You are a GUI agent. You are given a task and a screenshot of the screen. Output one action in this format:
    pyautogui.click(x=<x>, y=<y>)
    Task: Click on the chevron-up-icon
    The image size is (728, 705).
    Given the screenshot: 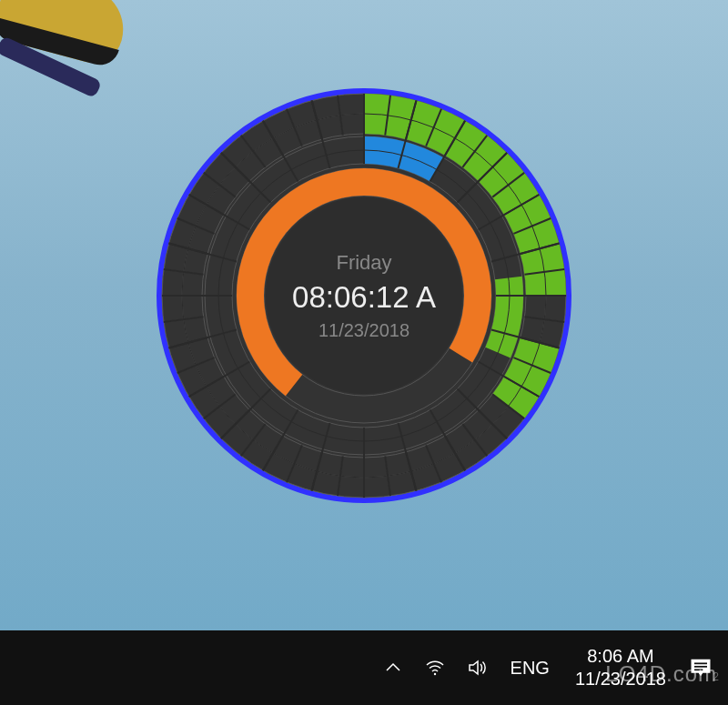 What is the action you would take?
    pyautogui.click(x=393, y=668)
    